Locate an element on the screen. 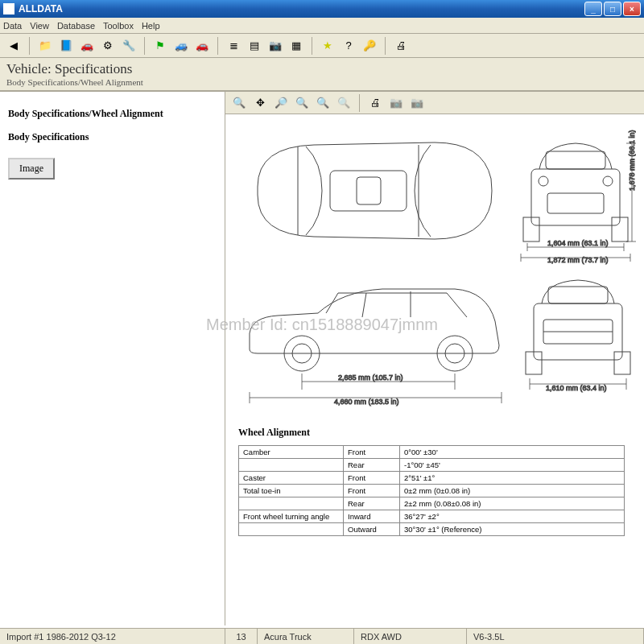  table-row: Outward30°30' ±1° (Reference) is located at coordinates (431, 530).